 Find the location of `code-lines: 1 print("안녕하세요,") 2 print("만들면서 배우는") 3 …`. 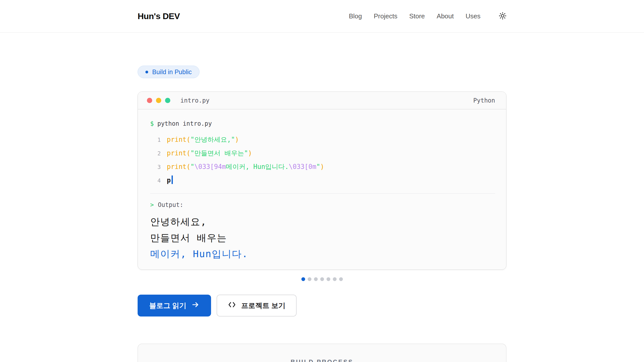

code-lines: 1 print("안녕하세요,") 2 print("만들면서 배우는") 3 … is located at coordinates (323, 160).